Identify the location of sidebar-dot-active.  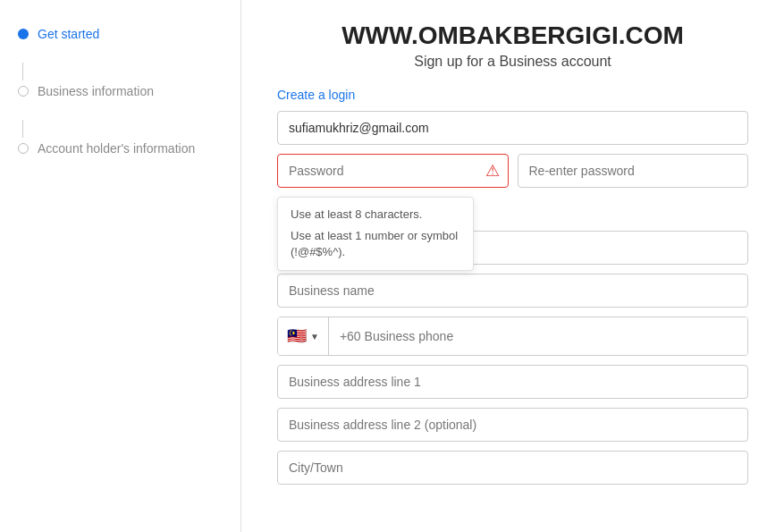
(23, 34).